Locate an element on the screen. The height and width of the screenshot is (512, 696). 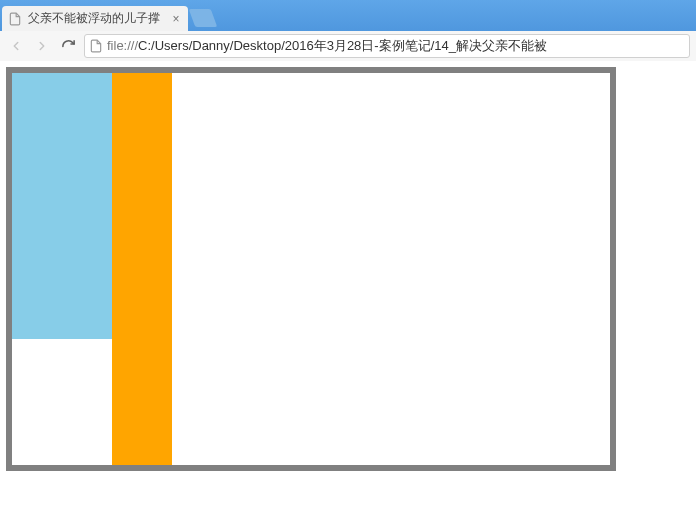
url-scheme: file:/// is located at coordinates (122, 46).